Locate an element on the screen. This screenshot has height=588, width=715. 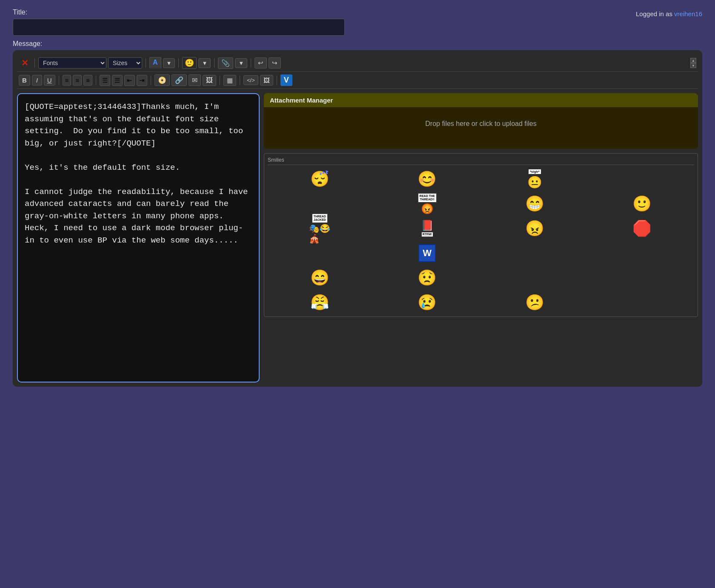
separator1 is located at coordinates (35, 63).